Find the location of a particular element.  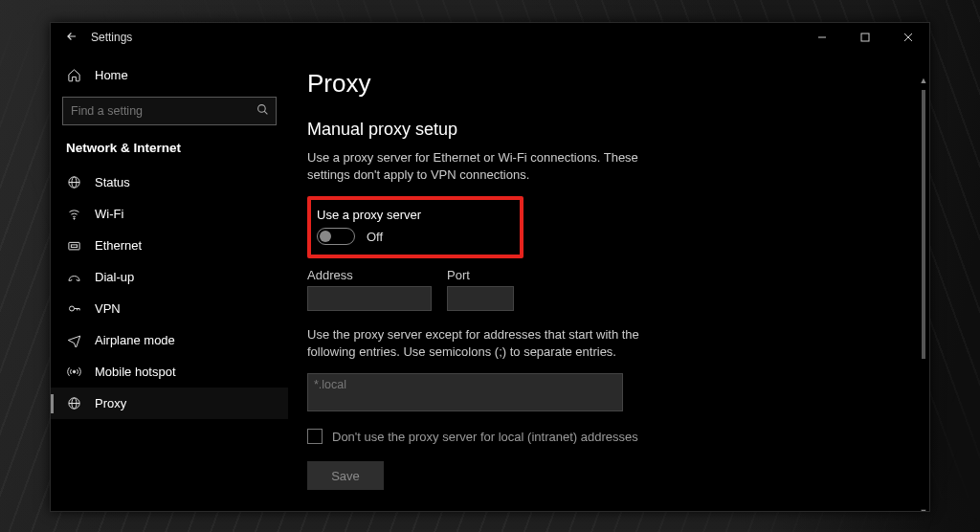

status-icon is located at coordinates (74, 182).